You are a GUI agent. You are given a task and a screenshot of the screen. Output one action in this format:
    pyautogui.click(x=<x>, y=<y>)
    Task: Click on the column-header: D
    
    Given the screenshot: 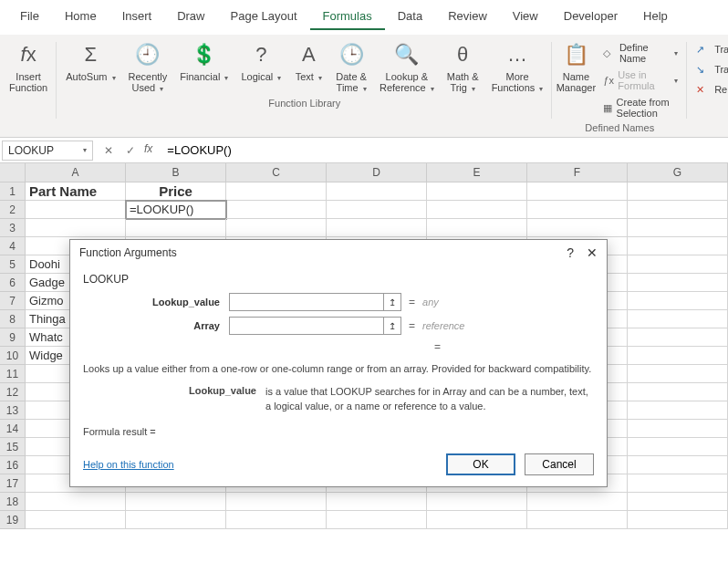 What is the action you would take?
    pyautogui.click(x=377, y=172)
    